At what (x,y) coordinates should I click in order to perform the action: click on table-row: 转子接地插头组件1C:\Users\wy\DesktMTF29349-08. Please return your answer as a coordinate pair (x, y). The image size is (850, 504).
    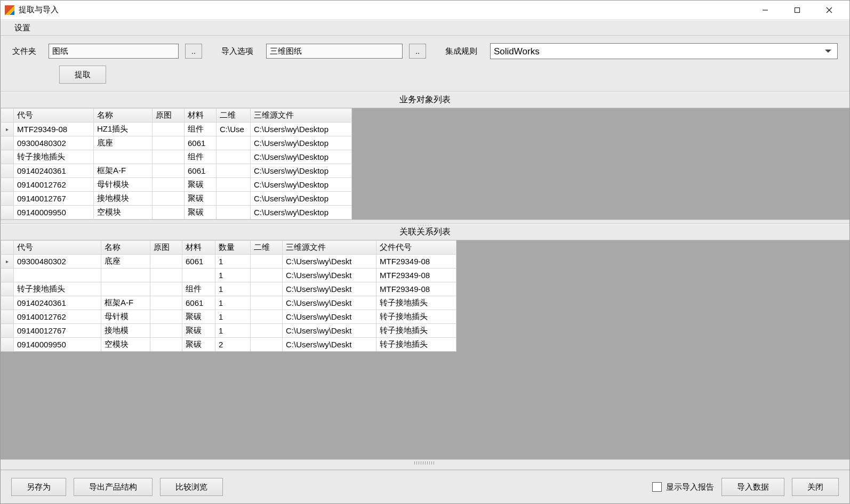
    Looking at the image, I should click on (229, 289).